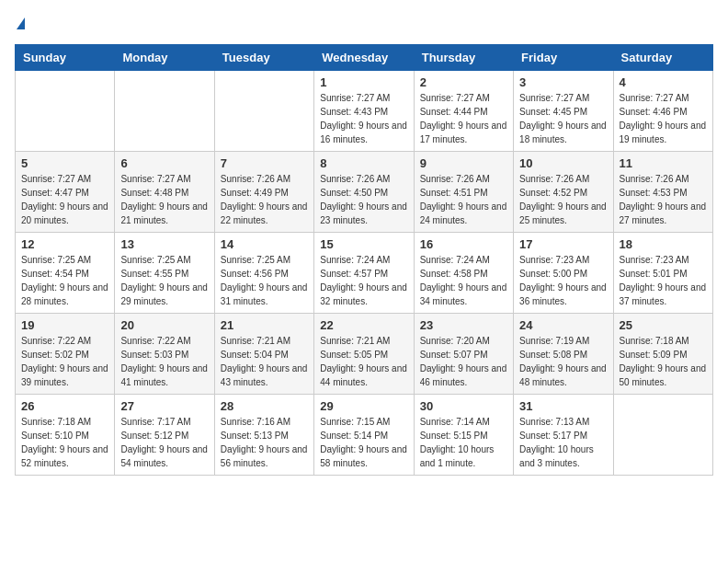  Describe the element at coordinates (64, 200) in the screenshot. I see `day-info: Sunrise: 7:27 AM Sunset: 4:47 PM Dayligh…` at that location.